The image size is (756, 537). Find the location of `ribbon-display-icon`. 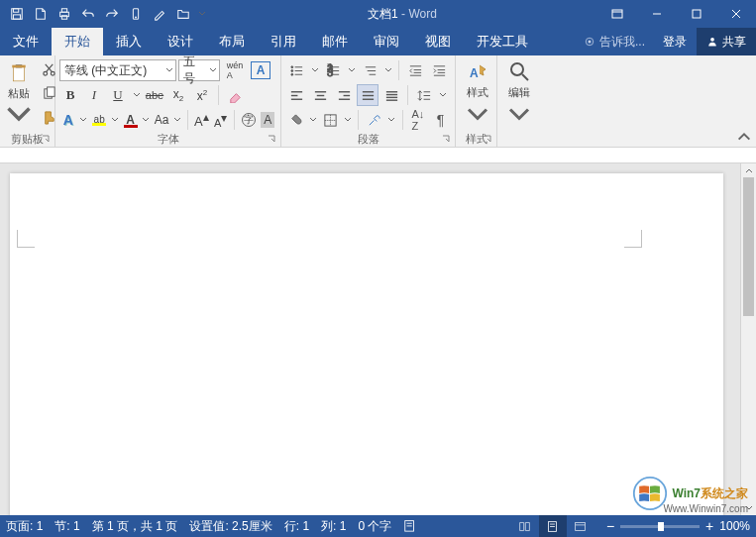

ribbon-display-icon is located at coordinates (617, 14).